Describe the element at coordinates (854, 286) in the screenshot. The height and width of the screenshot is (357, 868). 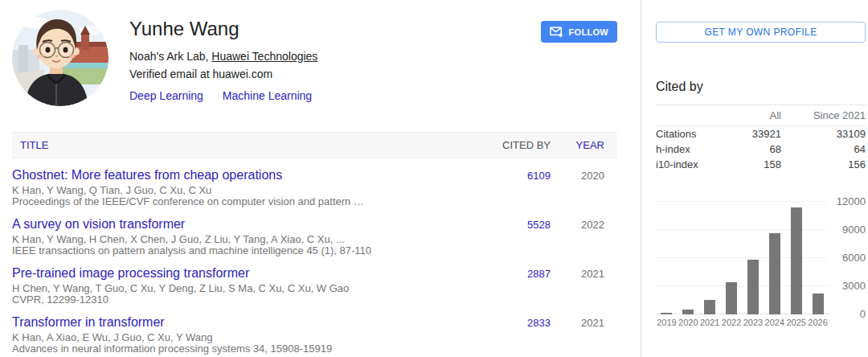
I see `chart-ytick-label: 3000` at that location.